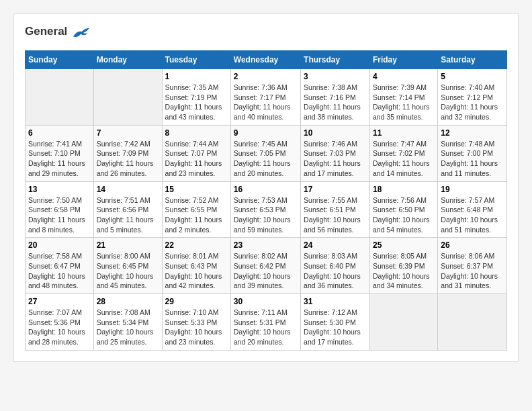  What do you see at coordinates (335, 158) in the screenshot?
I see `day-info: Sunrise: 7:46 AMSunset: 7:03 PMDaylight:…` at bounding box center [335, 158].